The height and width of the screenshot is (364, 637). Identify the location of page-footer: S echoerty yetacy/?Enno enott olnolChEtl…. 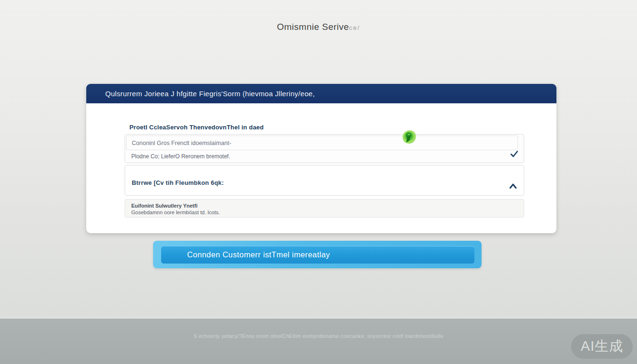
(318, 341).